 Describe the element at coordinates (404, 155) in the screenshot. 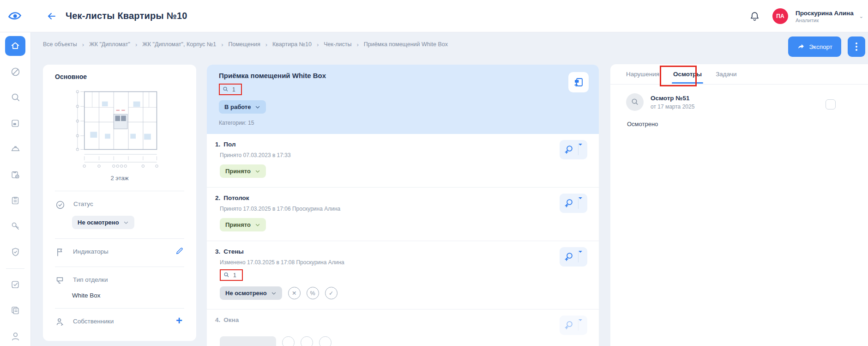

I see `item-meta: Принято 07.03.2023 в 17:33` at that location.